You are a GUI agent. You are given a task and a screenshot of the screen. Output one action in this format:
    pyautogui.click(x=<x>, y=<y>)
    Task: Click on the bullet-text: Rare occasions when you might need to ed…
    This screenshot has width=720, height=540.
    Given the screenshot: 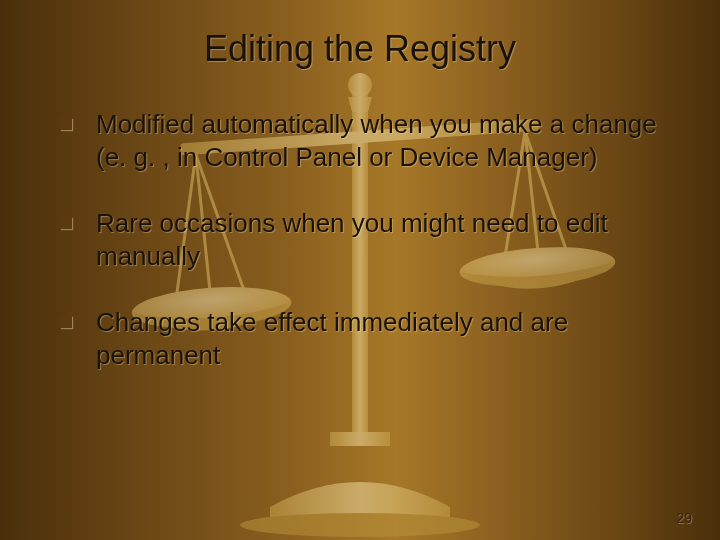 What is the action you would take?
    pyautogui.click(x=383, y=240)
    